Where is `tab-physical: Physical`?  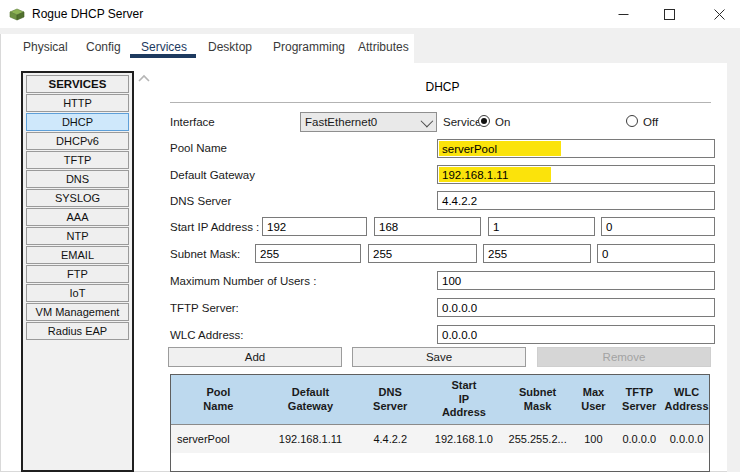
tab-physical: Physical is located at coordinates (46, 47).